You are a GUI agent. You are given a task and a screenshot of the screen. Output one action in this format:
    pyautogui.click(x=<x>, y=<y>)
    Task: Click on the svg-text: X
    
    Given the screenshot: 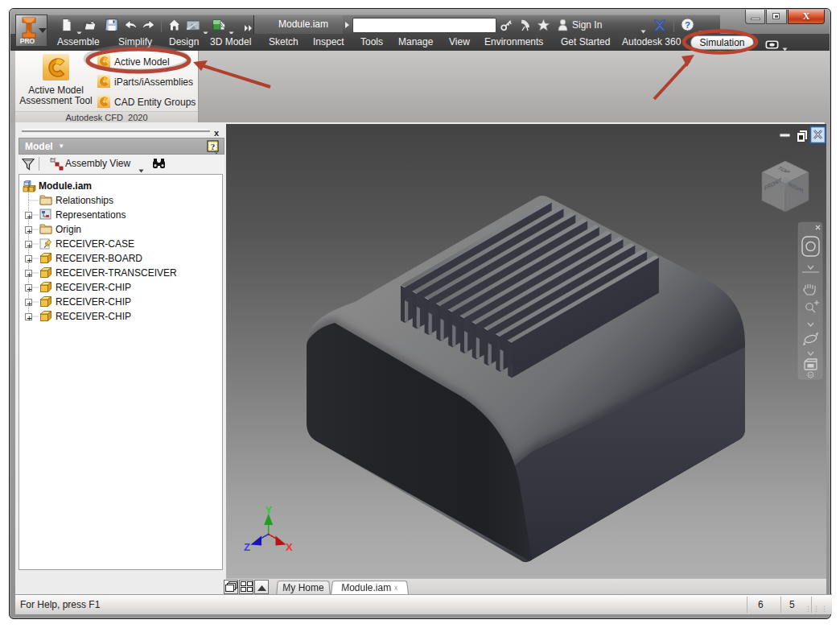 What is the action you would take?
    pyautogui.click(x=290, y=547)
    